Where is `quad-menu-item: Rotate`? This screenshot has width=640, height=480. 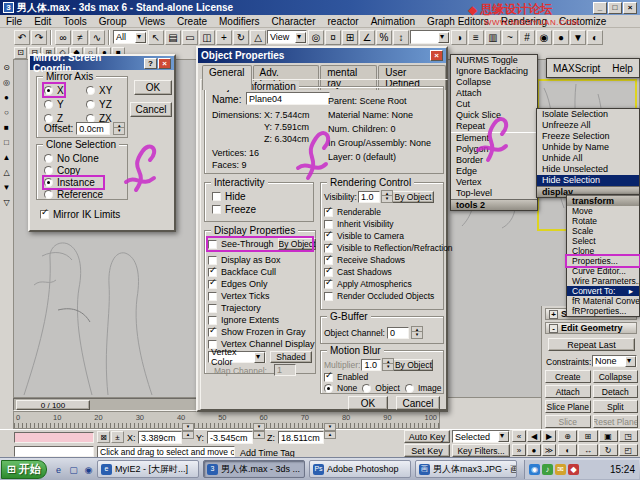 quad-menu-item: Rotate is located at coordinates (603, 221).